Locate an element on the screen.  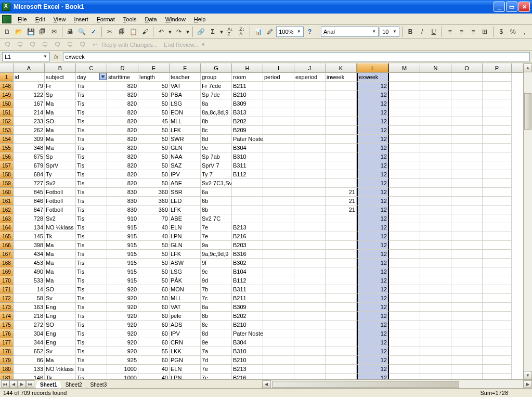
scroll-up-icon: ▲ is located at coordinates (528, 68).